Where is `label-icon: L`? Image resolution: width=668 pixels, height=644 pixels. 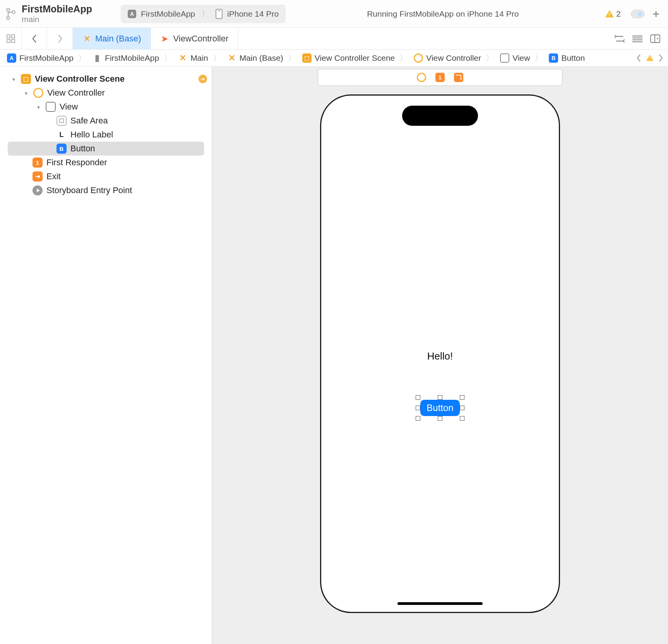
label-icon: L is located at coordinates (62, 135).